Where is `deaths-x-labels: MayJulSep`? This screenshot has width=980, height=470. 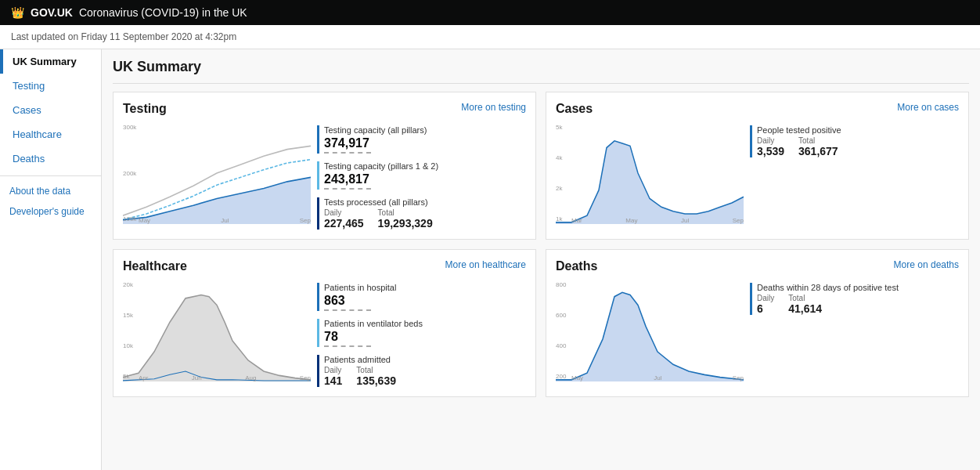
deaths-x-labels: MayJulSep is located at coordinates (658, 378).